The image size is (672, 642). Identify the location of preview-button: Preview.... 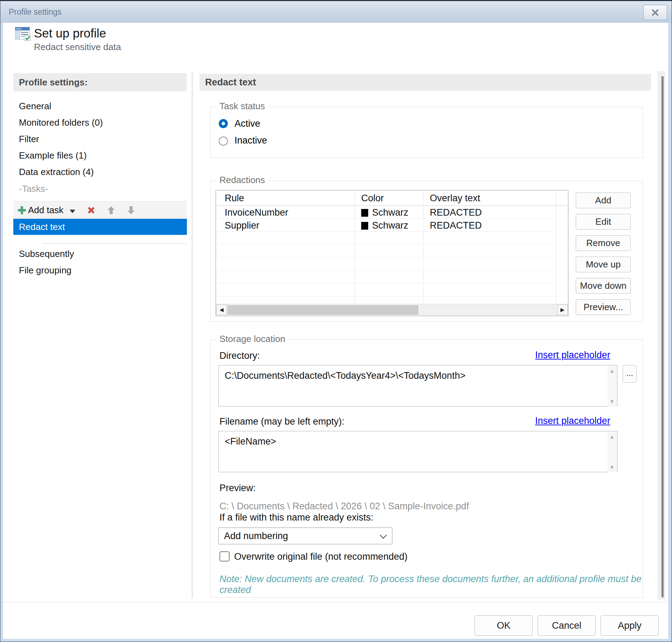
(603, 307).